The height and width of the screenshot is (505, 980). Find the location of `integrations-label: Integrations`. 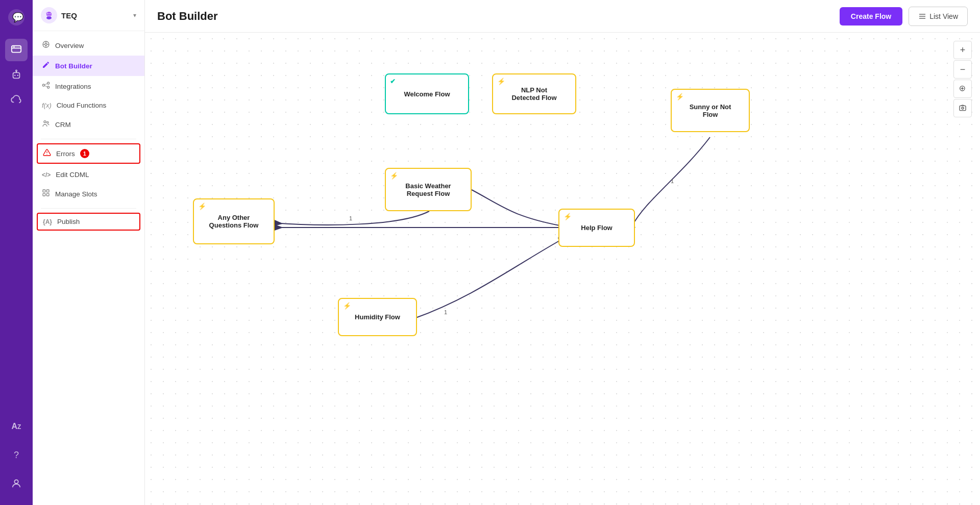

integrations-label: Integrations is located at coordinates (74, 87).